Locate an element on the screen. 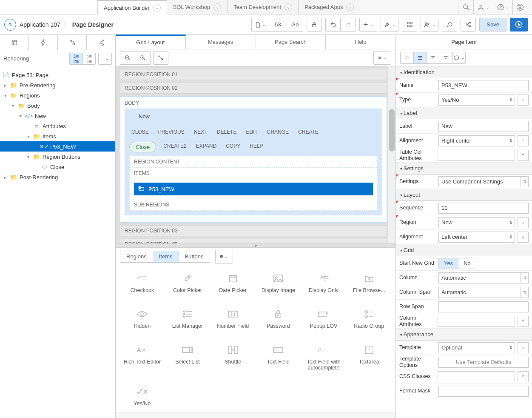 Image resolution: width=532 pixels, height=418 pixels. collapse-all-button is located at coordinates (432, 58).